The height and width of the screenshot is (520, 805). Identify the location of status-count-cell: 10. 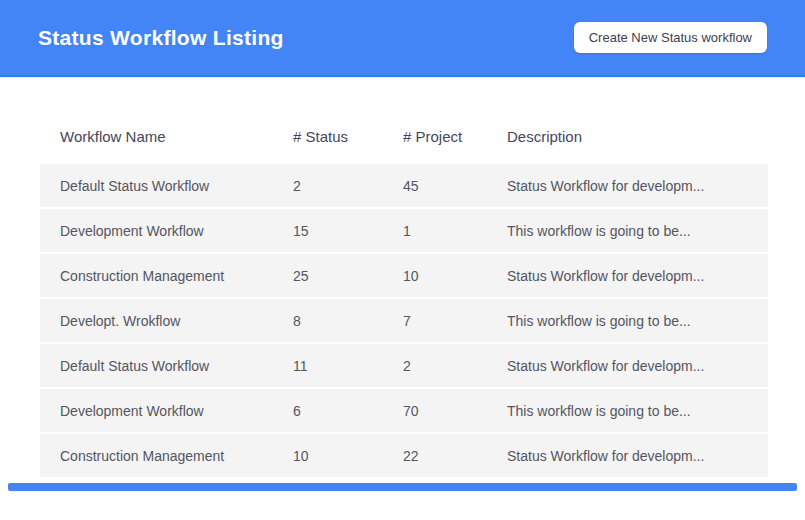
(348, 456).